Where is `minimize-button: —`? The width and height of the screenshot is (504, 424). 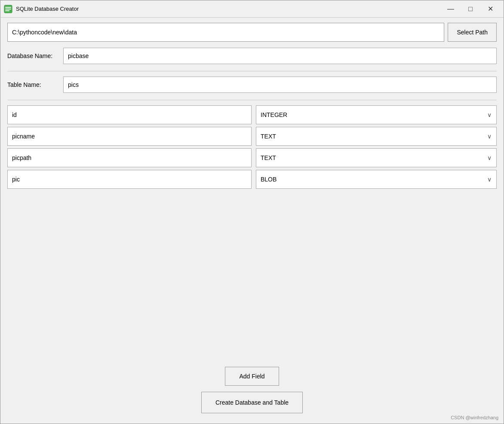 minimize-button: — is located at coordinates (451, 9).